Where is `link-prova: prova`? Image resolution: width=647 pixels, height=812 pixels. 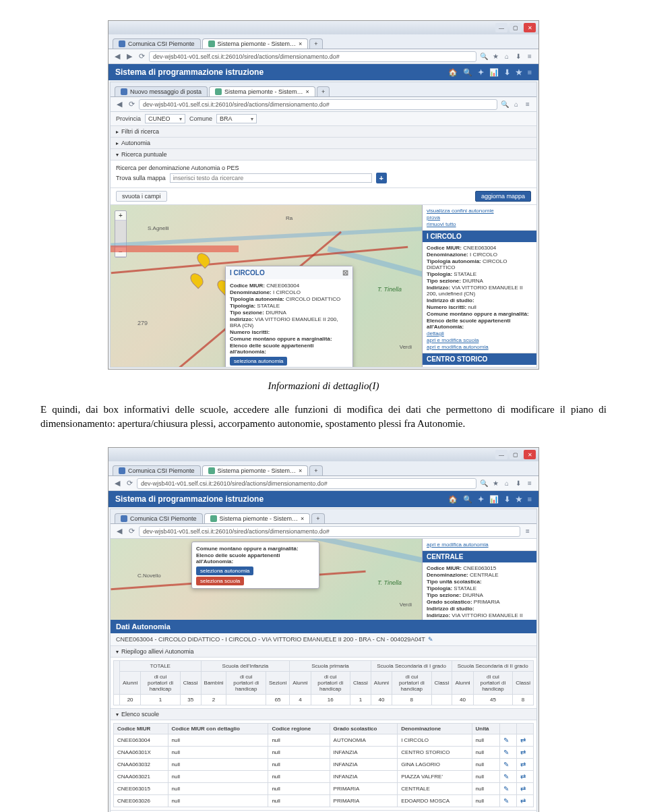
link-prova: prova is located at coordinates (480, 217).